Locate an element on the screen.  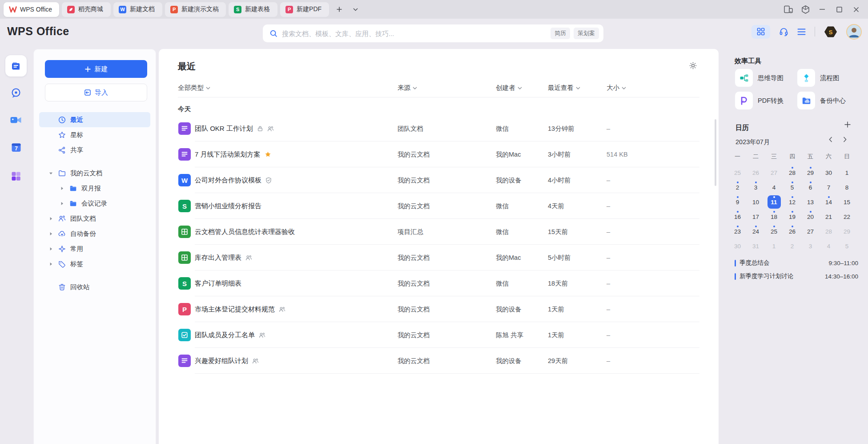
calendar-day: 9 is located at coordinates (737, 202).